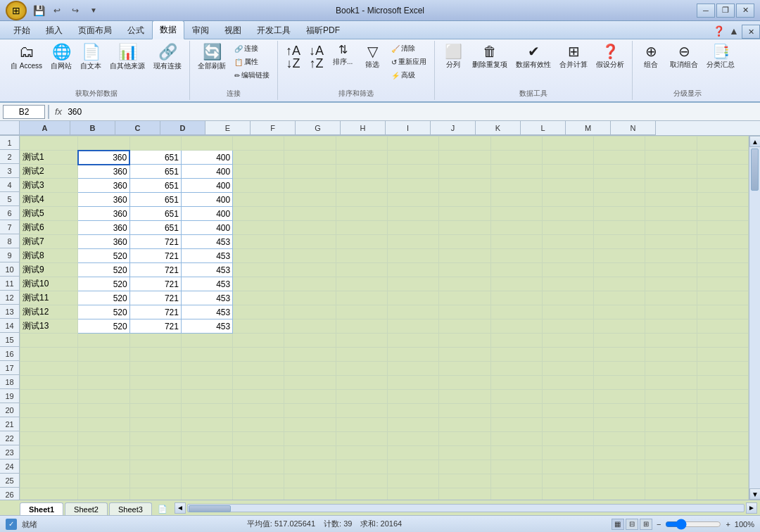 This screenshot has height=532, width=760. Describe the element at coordinates (49, 172) in the screenshot. I see `cell-r3c0: 测试2` at that location.